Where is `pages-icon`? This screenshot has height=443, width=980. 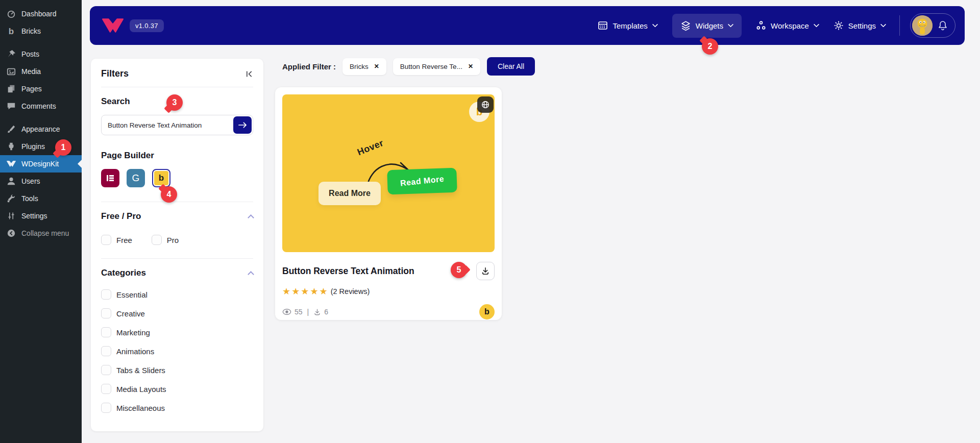 pages-icon is located at coordinates (11, 89).